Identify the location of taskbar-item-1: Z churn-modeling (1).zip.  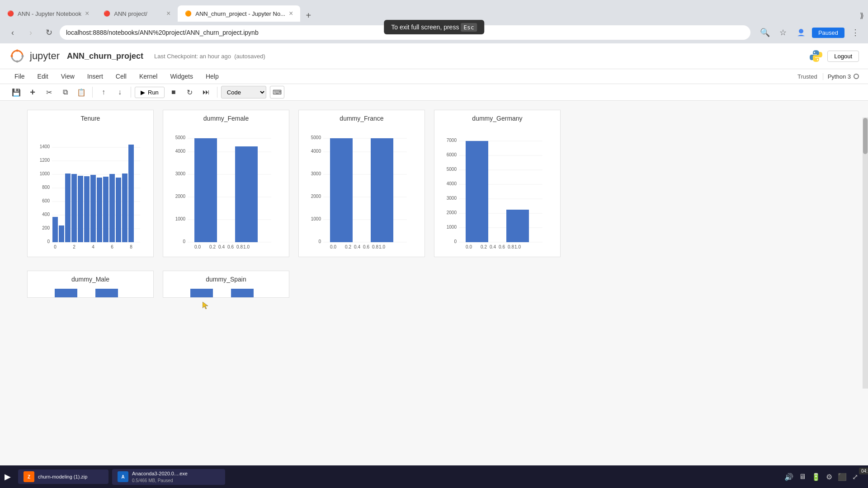
(63, 477).